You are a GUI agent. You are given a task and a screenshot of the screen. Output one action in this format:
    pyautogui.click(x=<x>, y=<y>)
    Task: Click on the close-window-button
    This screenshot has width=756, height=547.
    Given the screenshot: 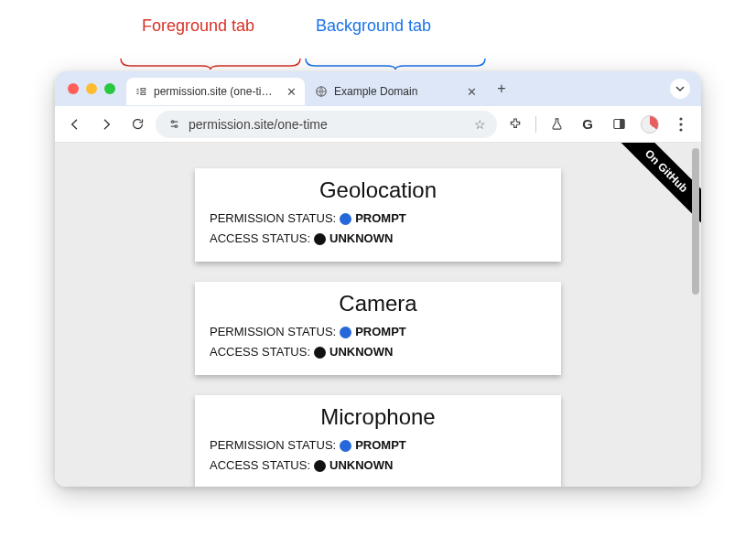 What is the action you would take?
    pyautogui.click(x=73, y=89)
    